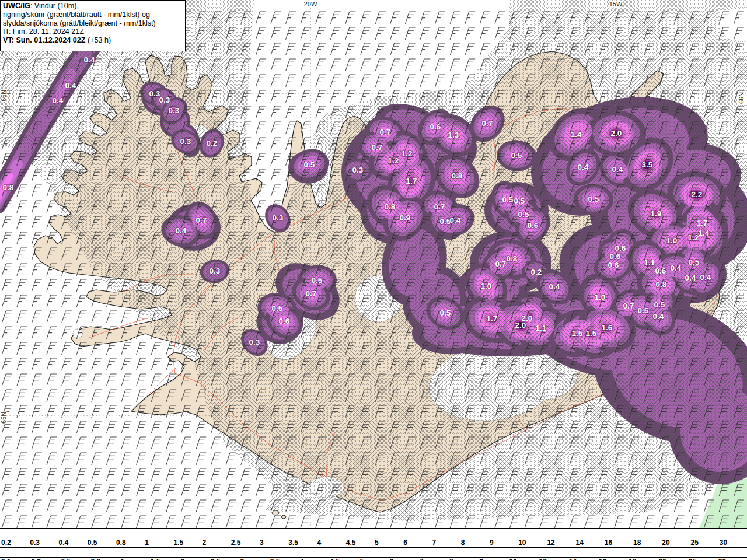  I want to click on precip-value-label: 1.3, so click(454, 135).